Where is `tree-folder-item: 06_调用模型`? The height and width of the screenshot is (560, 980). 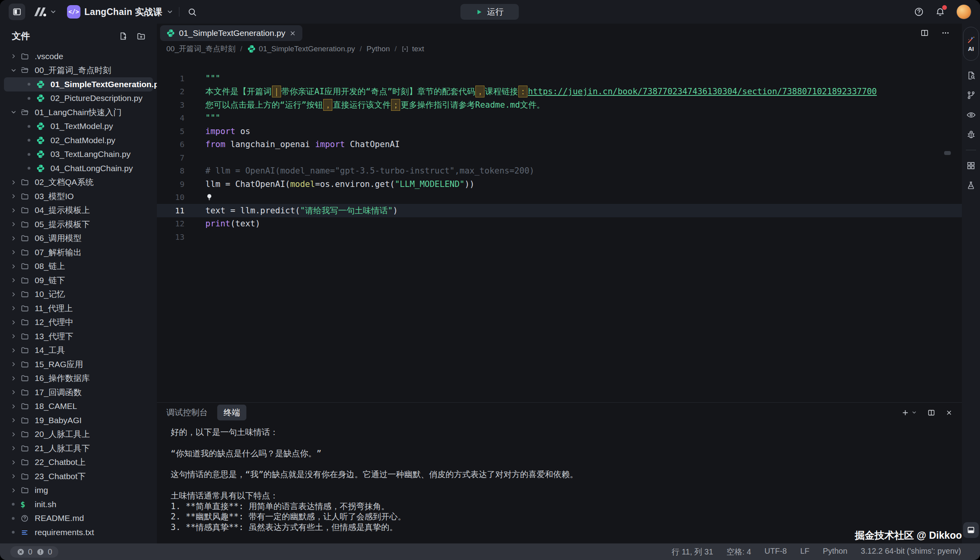
tree-folder-item: 06_调用模型 is located at coordinates (78, 239).